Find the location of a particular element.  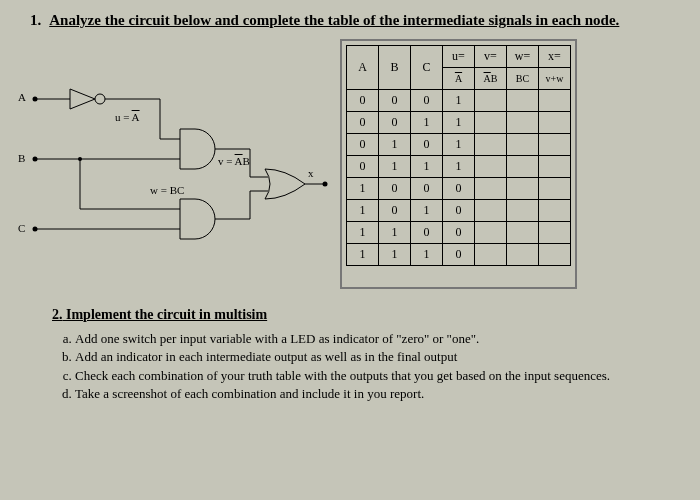

table-row: 0111 is located at coordinates (459, 167).